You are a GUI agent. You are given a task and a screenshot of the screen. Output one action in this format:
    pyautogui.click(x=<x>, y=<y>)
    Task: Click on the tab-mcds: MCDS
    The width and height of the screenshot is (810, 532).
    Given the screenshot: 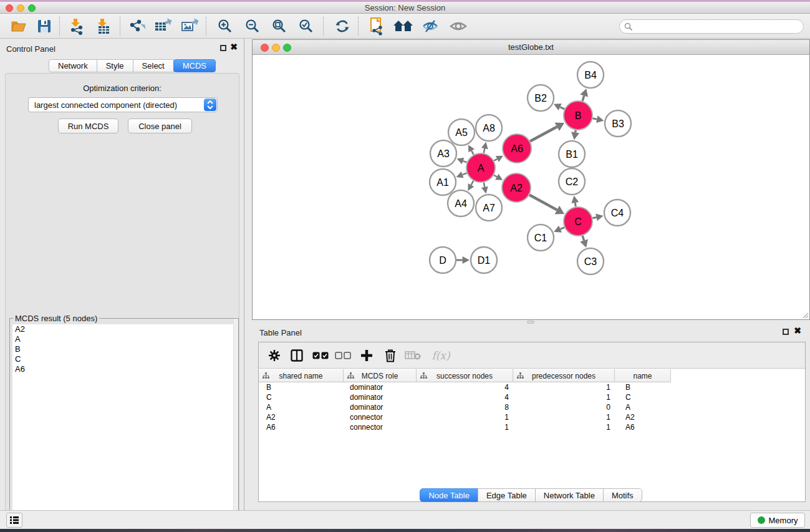 What is the action you would take?
    pyautogui.click(x=195, y=66)
    